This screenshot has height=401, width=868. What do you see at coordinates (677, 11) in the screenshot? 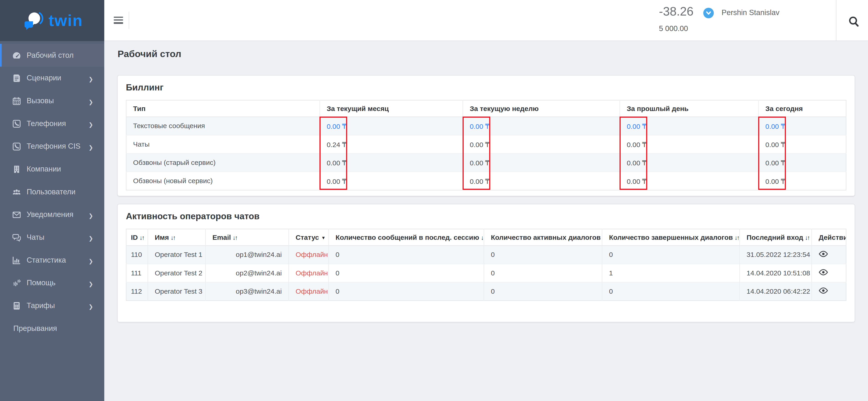
I see `balance-amount: -38.26` at bounding box center [677, 11].